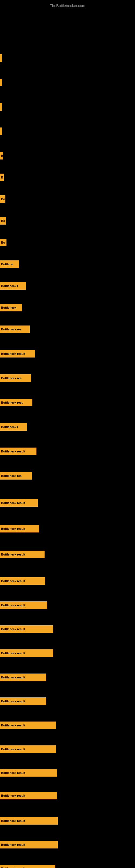  I want to click on site-title: TheBottlenecker.com, so click(68, 6).